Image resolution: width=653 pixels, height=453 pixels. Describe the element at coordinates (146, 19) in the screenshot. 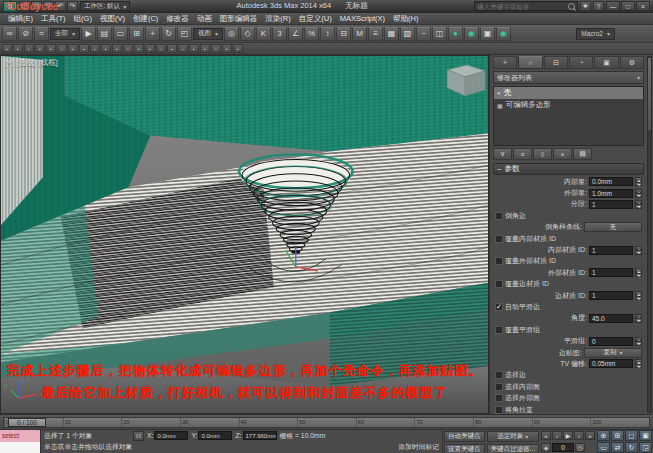

I see `menu-item: 创建(C)` at that location.